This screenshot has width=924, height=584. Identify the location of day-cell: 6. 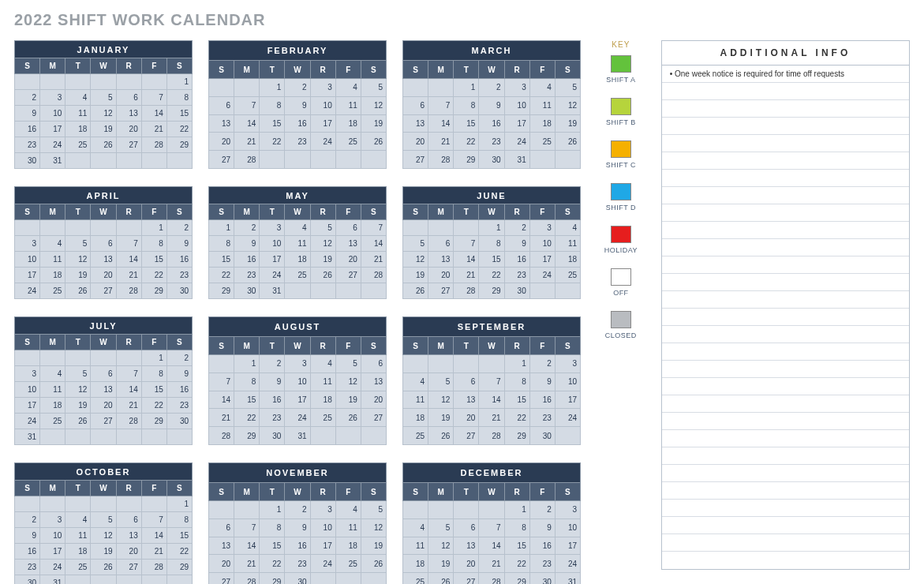
(129, 520).